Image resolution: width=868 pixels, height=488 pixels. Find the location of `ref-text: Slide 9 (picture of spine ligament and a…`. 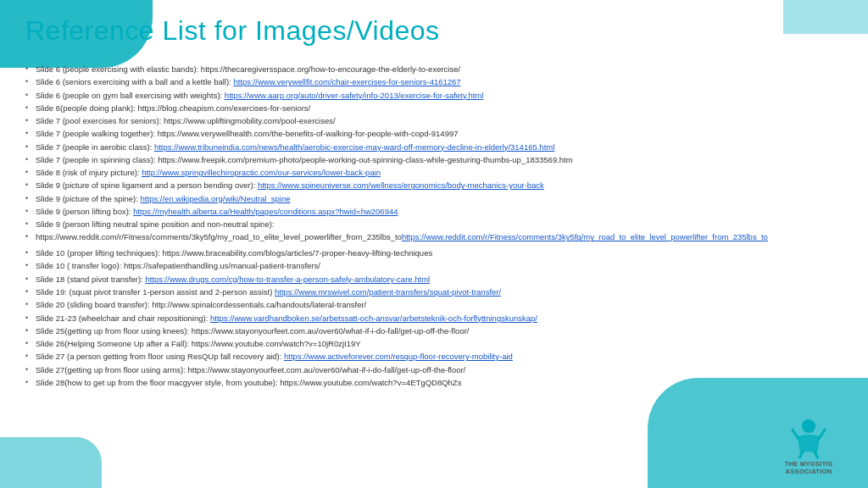

ref-text: Slide 9 (picture of spine ligament and a… is located at coordinates (147, 185).